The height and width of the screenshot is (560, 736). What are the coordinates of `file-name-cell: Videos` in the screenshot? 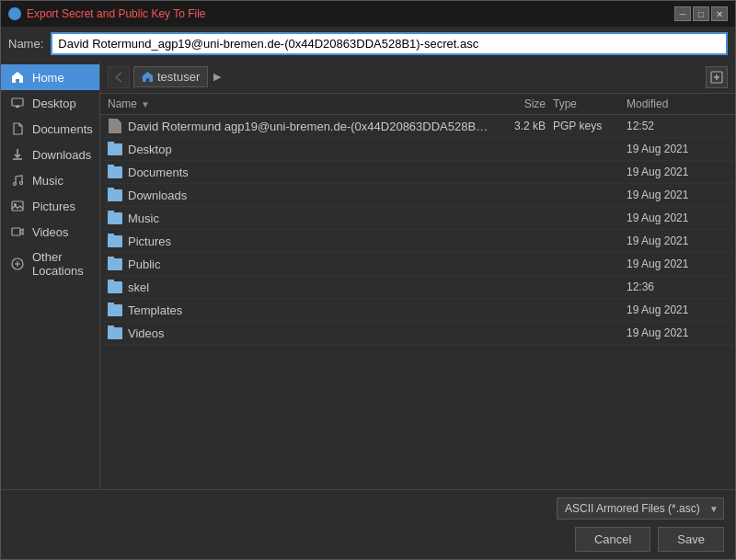 It's located at (298, 333).